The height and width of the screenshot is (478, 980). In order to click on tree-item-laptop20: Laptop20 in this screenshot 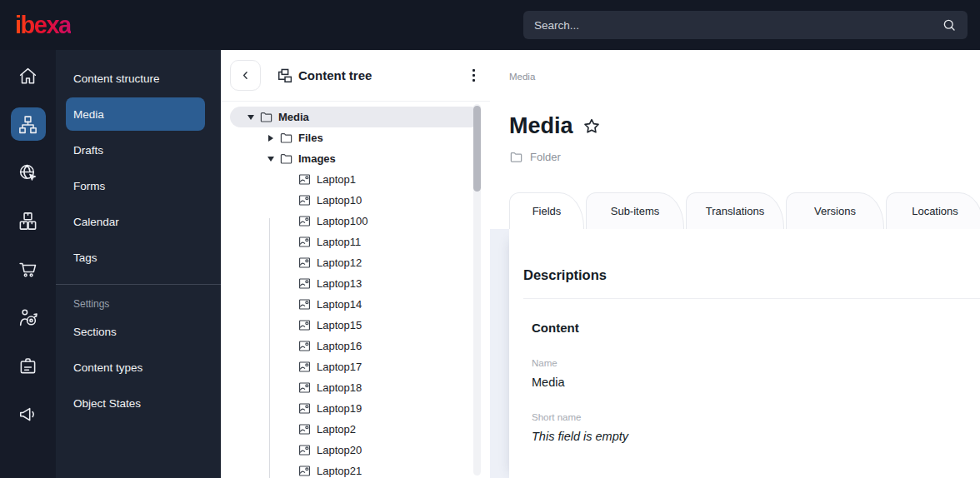, I will do `click(355, 450)`.